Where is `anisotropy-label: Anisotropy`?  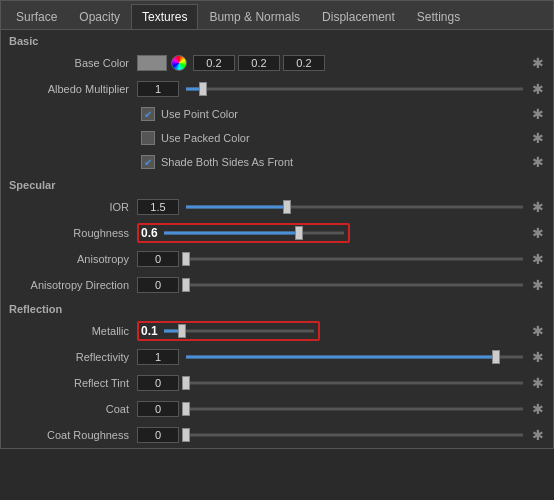 anisotropy-label: Anisotropy is located at coordinates (72, 259).